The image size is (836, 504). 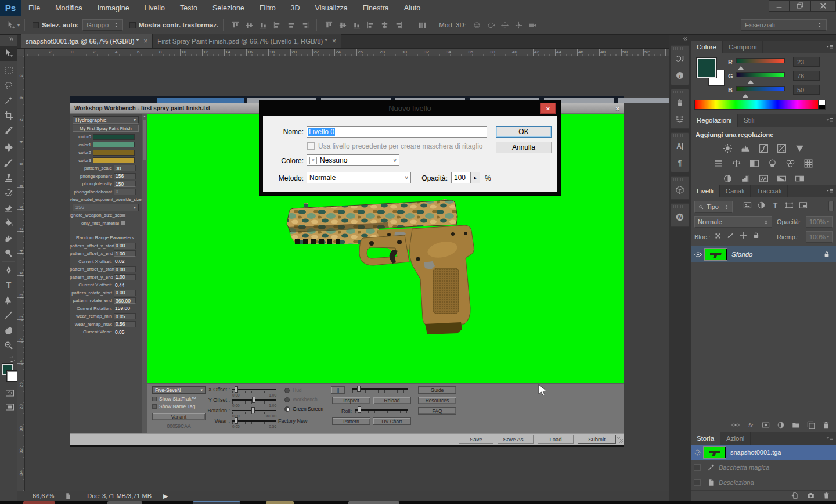 What do you see at coordinates (718, 236) in the screenshot?
I see `lock-transparency-button` at bounding box center [718, 236].